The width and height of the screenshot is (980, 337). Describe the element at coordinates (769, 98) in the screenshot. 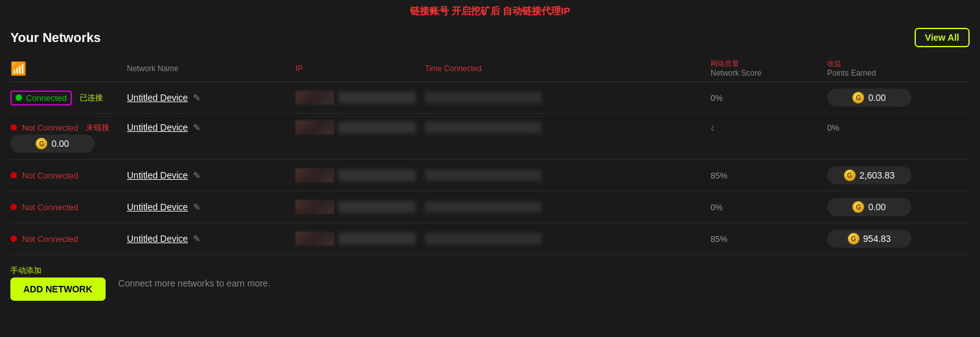

I see `score-cell-0: 0%` at that location.